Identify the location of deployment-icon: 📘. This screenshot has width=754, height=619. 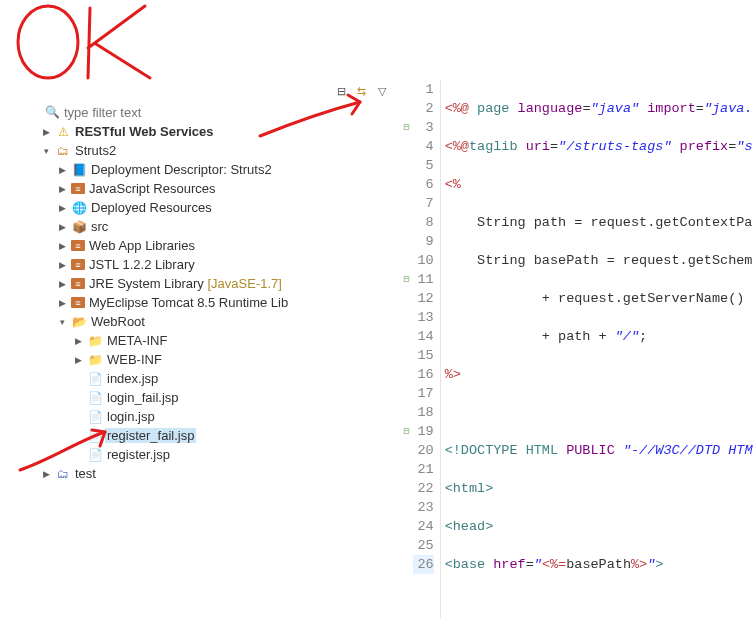
(79, 170).